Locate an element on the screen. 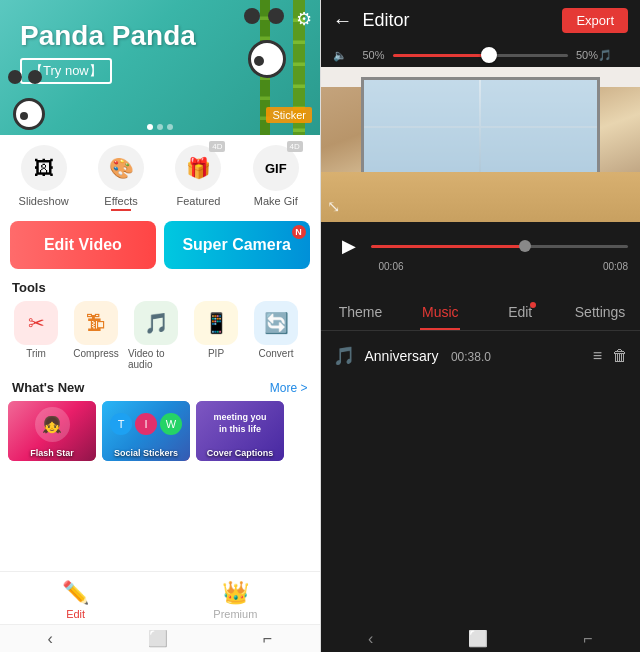 The width and height of the screenshot is (640, 652). slideshow-icon-wrap: 🖼 is located at coordinates (44, 168).